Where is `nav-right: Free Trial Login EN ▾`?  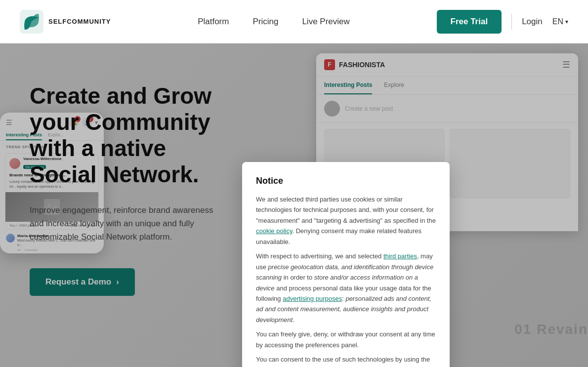 nav-right: Free Trial Login EN ▾ is located at coordinates (503, 22).